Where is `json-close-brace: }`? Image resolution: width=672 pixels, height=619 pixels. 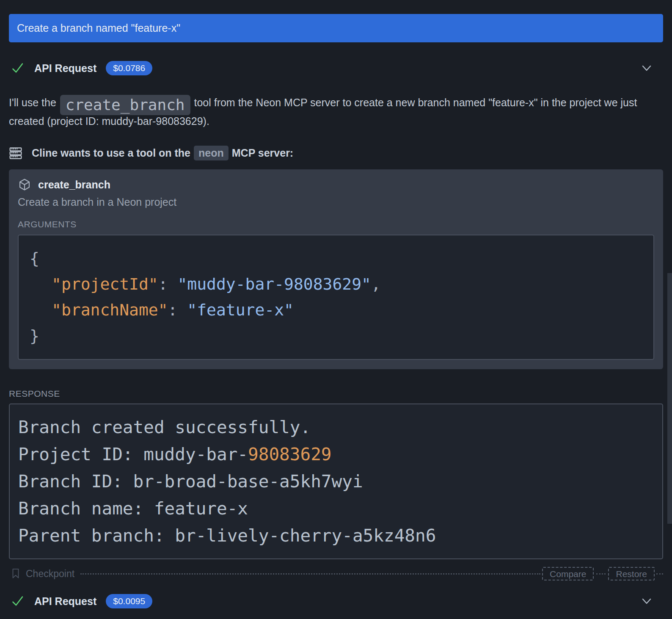
json-close-brace: } is located at coordinates (336, 336).